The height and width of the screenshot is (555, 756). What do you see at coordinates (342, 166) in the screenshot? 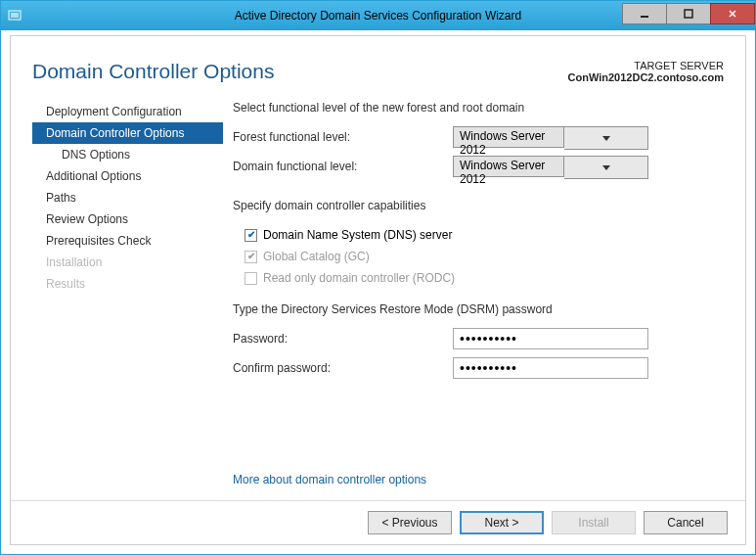
I see `domain-level-label: Domain functional level:` at bounding box center [342, 166].